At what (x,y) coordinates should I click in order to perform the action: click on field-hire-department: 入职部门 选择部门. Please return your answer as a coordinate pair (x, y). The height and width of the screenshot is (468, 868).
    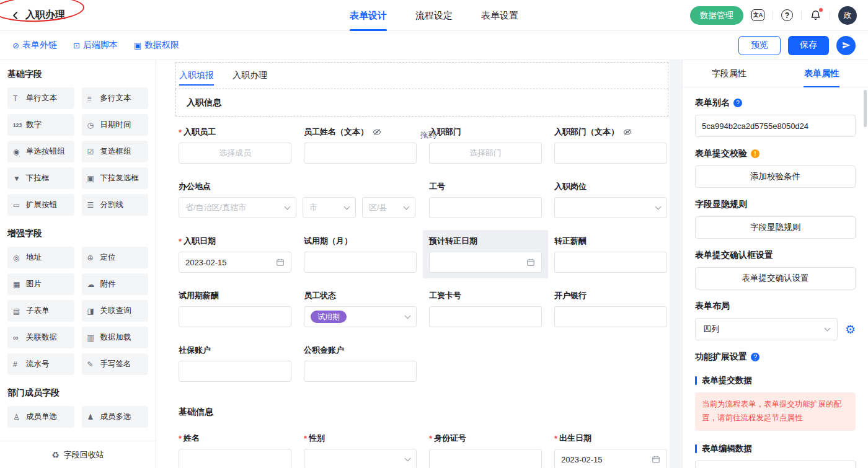
    Looking at the image, I should click on (485, 145).